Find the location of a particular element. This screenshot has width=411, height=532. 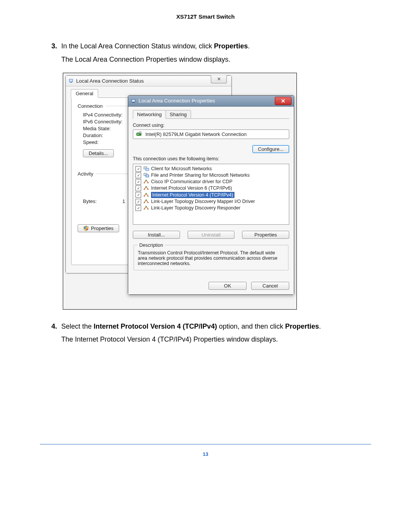

status-titlebar: Local Area Connection Status ✕ is located at coordinates (148, 81).